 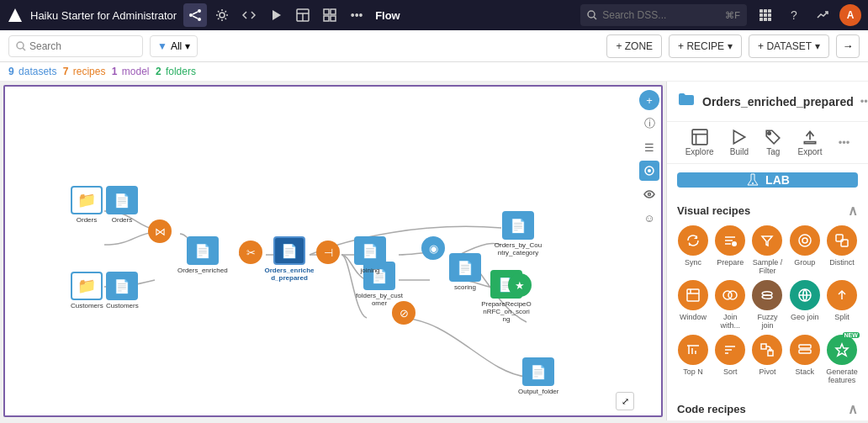 I want to click on distinct-icon, so click(x=842, y=241).